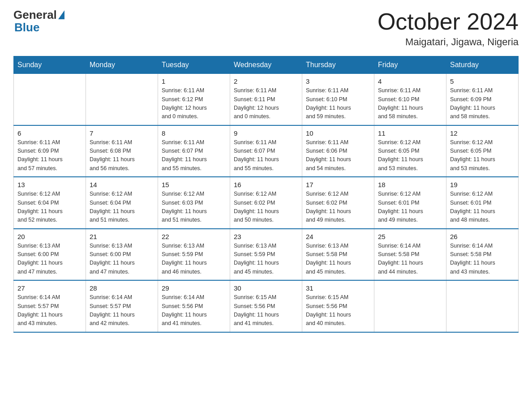 The image size is (532, 411). Describe the element at coordinates (448, 42) in the screenshot. I see `calendar-subtitle: Maigatari, Jigawa, Nigeria` at that location.